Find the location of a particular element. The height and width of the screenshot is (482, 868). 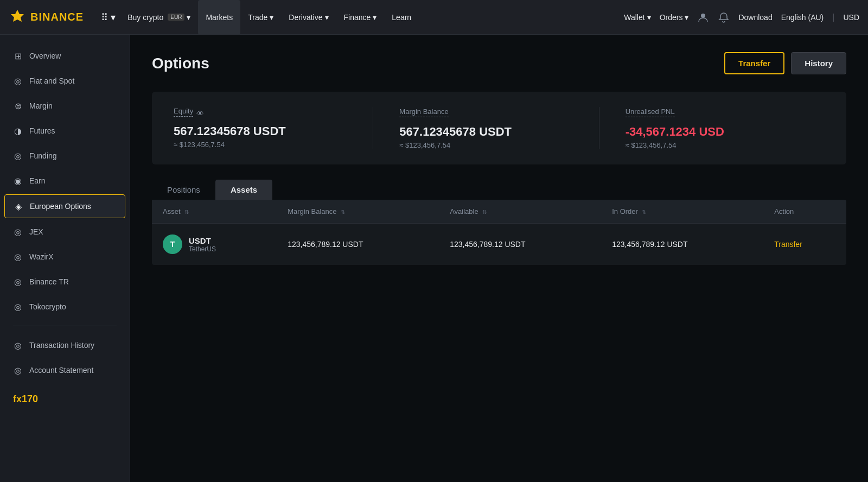

nav-user-icon is located at coordinates (703, 17).